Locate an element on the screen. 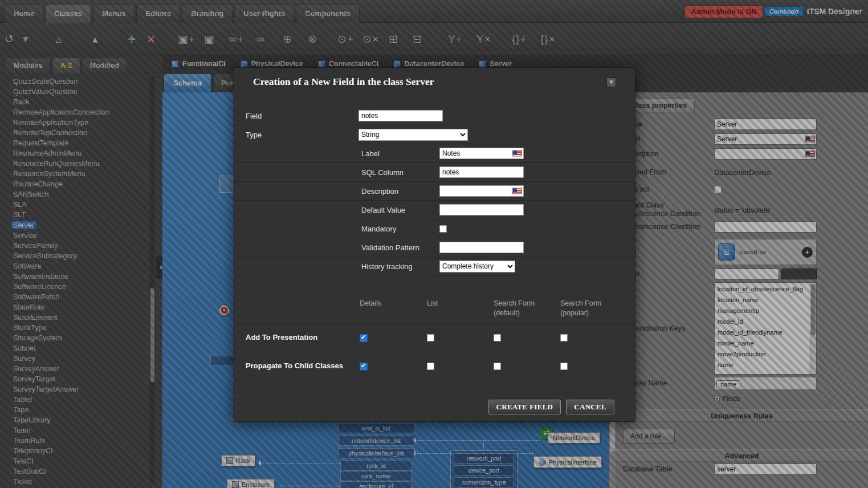  field-row-sql-column: SQL Column is located at coordinates (434, 172).